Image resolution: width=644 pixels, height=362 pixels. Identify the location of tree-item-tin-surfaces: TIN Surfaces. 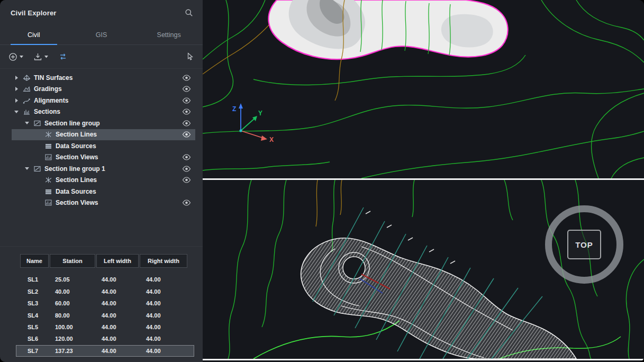
(104, 78).